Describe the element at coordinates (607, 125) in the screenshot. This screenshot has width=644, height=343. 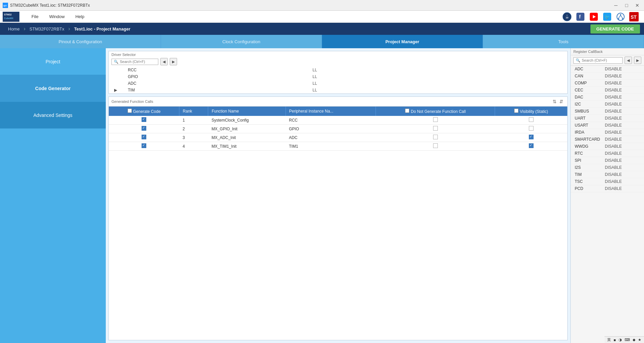
I see `register-callback-row: USART DISABLE` at that location.